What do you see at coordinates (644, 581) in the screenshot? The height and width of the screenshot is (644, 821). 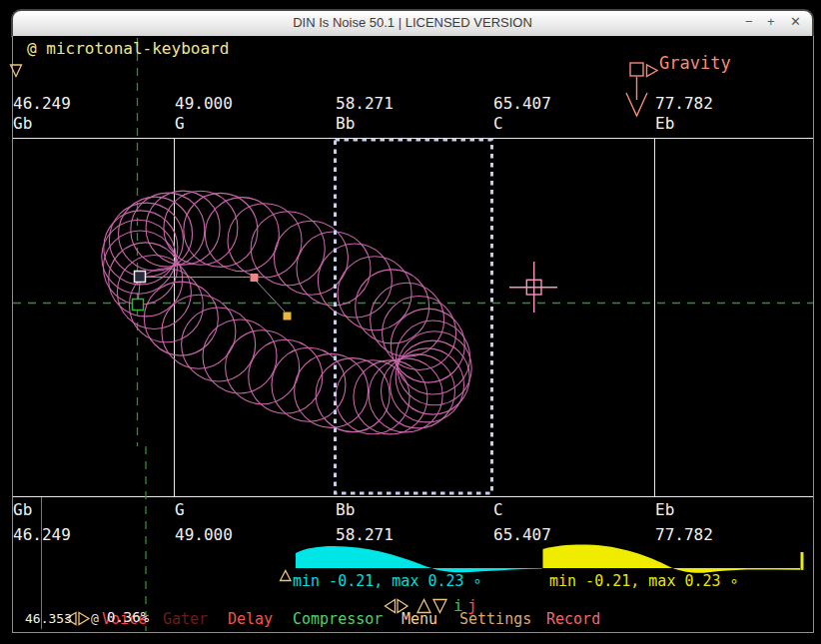 I see `waveform-right-minmax: min -0.21, max 0.23 ∘` at bounding box center [644, 581].